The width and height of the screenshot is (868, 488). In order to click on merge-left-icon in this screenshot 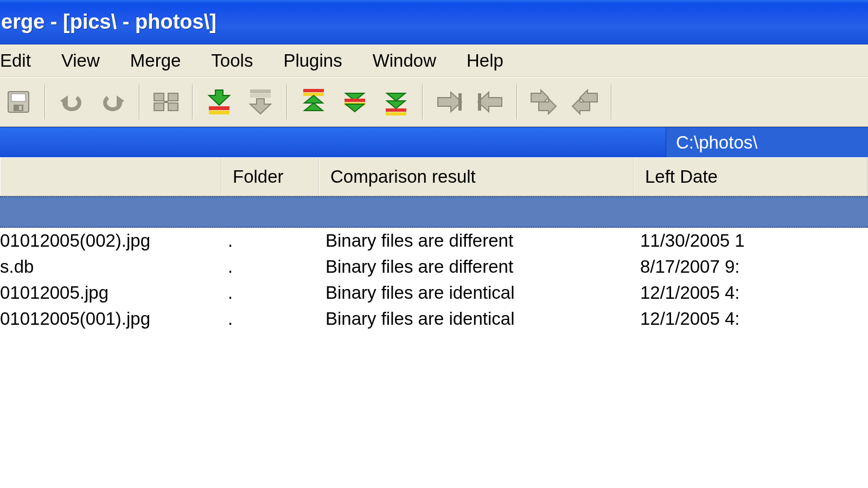, I will do `click(585, 102)`.